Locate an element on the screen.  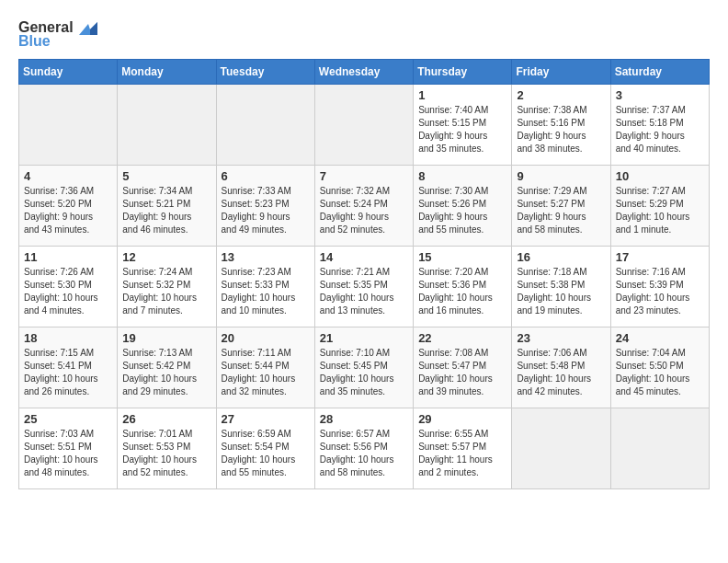
calendar-cell: 21Sunrise: 7:10 AM Sunset: 5:45 PM Dayli… is located at coordinates (364, 368).